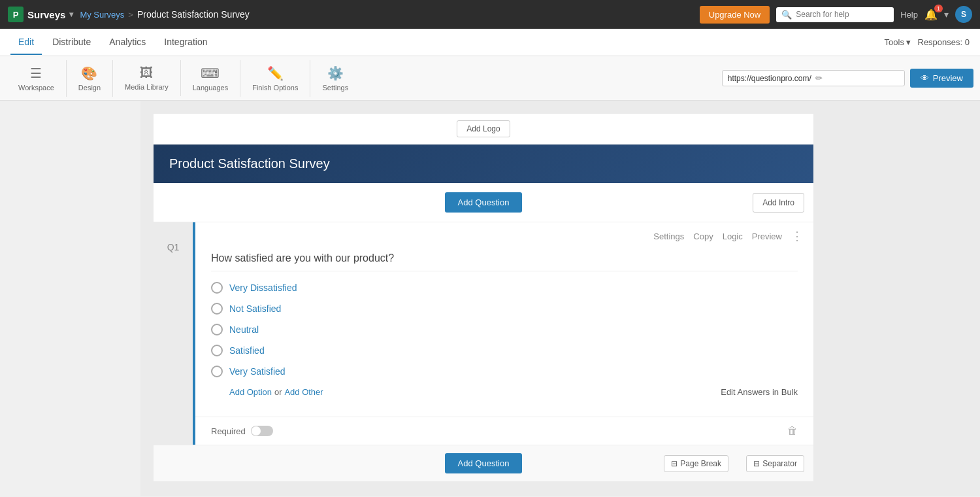 Image resolution: width=980 pixels, height=497 pixels. I want to click on breadcrumb: My Surveys > Product Satisfaction Survey, so click(165, 14).